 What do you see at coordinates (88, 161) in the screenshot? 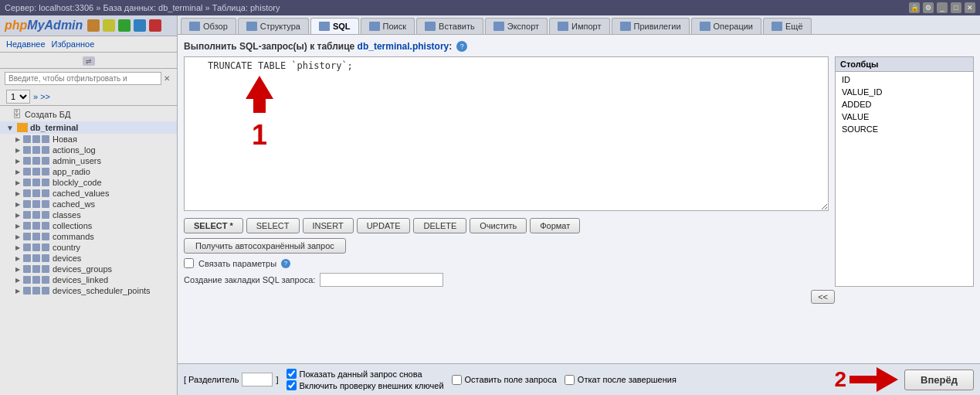
I see `tree-item-admin_users: ▶admin_users` at bounding box center [88, 161].